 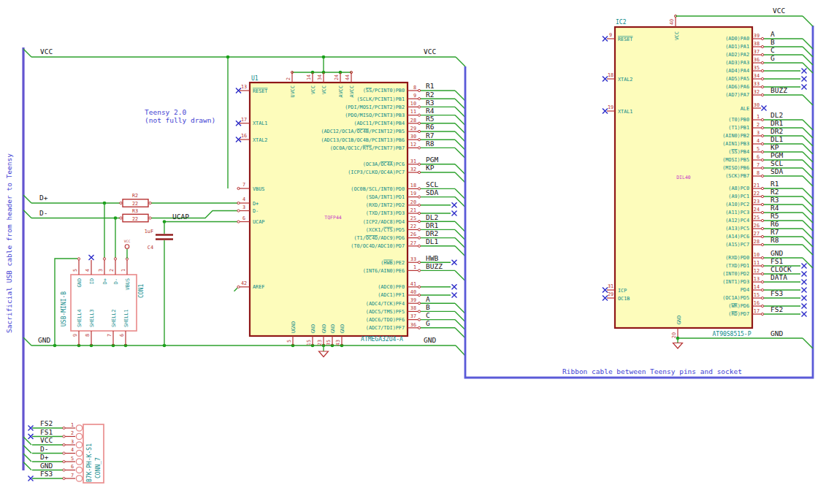 I want to click on pin-number: 26, so click(x=413, y=234).